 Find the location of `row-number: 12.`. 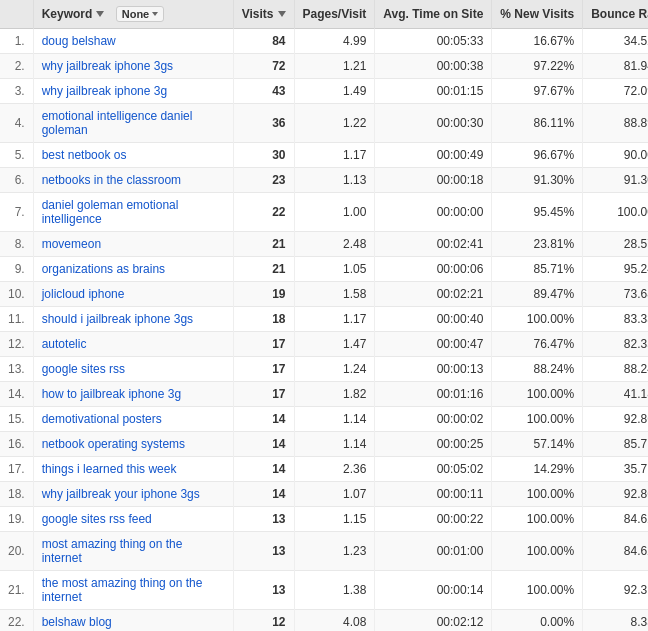

row-number: 12. is located at coordinates (16, 344).